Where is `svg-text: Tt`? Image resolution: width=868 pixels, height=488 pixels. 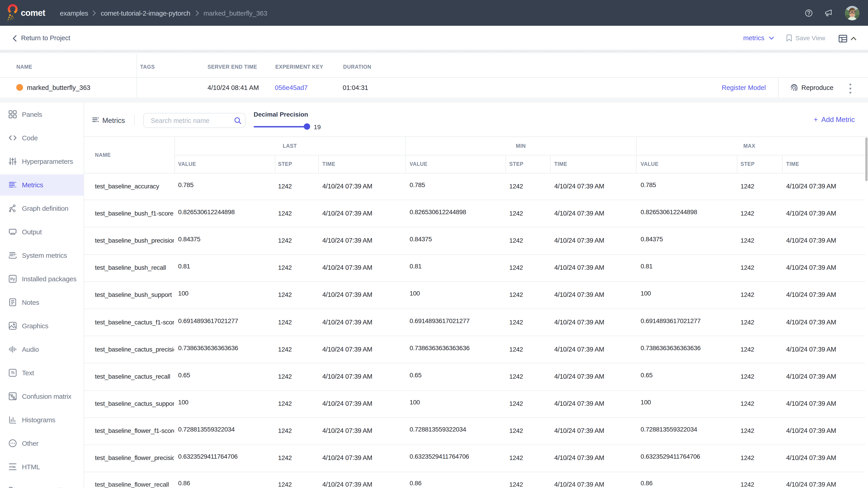
svg-text: Tt is located at coordinates (13, 373).